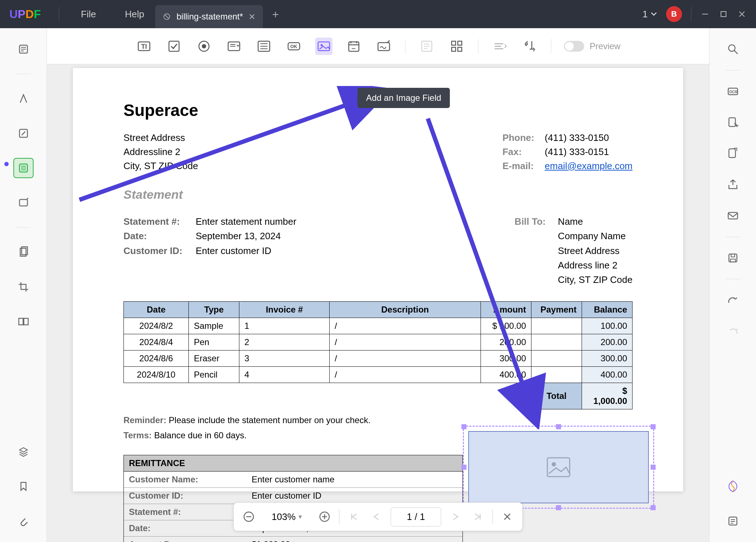  I want to click on prev-page-icon, so click(376, 517).